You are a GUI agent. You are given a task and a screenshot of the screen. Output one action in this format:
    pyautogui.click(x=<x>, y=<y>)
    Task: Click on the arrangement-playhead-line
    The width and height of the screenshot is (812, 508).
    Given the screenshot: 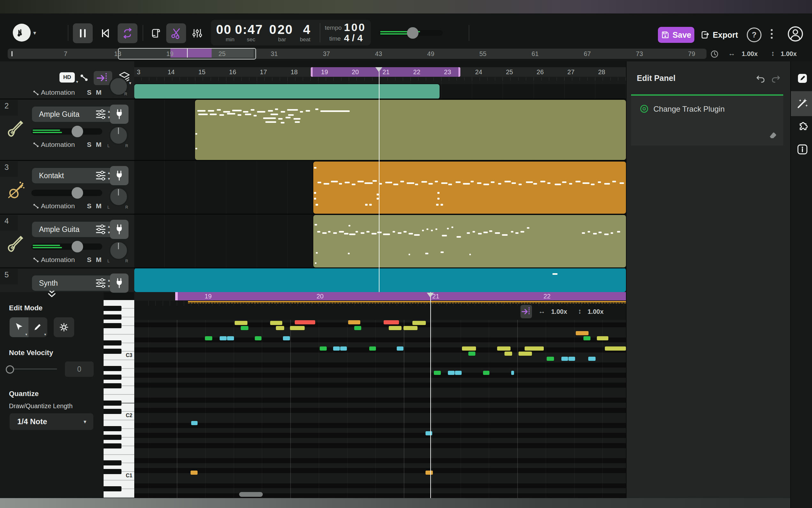 What is the action you would take?
    pyautogui.click(x=379, y=179)
    